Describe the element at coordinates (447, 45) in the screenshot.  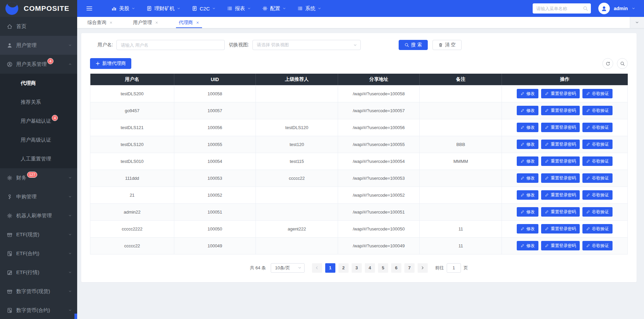
I see `clear-button: 清 空` at that location.